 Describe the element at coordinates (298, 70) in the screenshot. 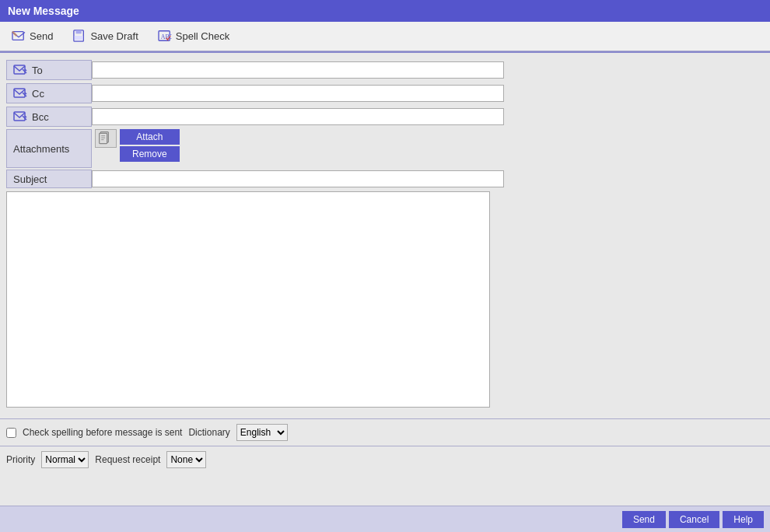

I see `to-input-container` at that location.